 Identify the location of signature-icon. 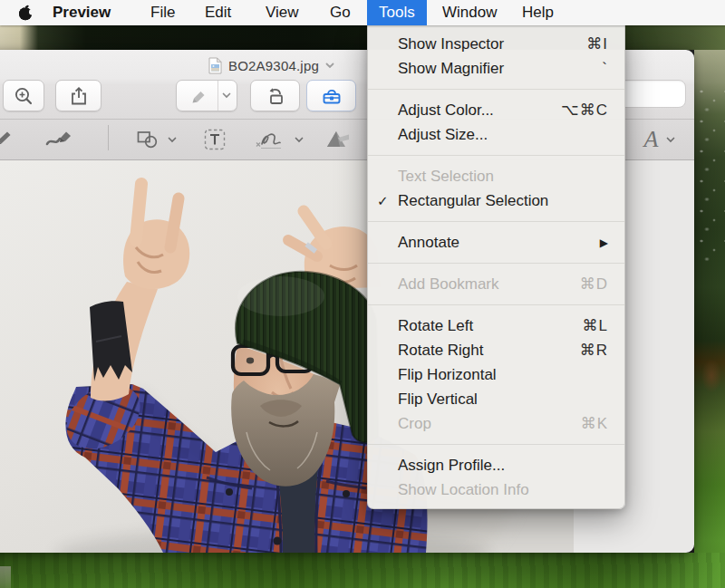
(271, 140).